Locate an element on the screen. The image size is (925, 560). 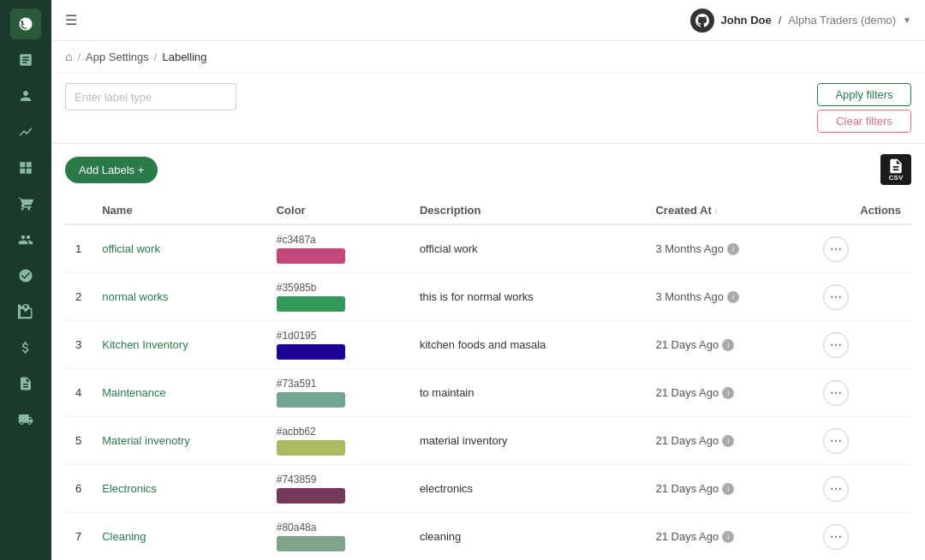
hamburger-icon: ☰ is located at coordinates (71, 21).